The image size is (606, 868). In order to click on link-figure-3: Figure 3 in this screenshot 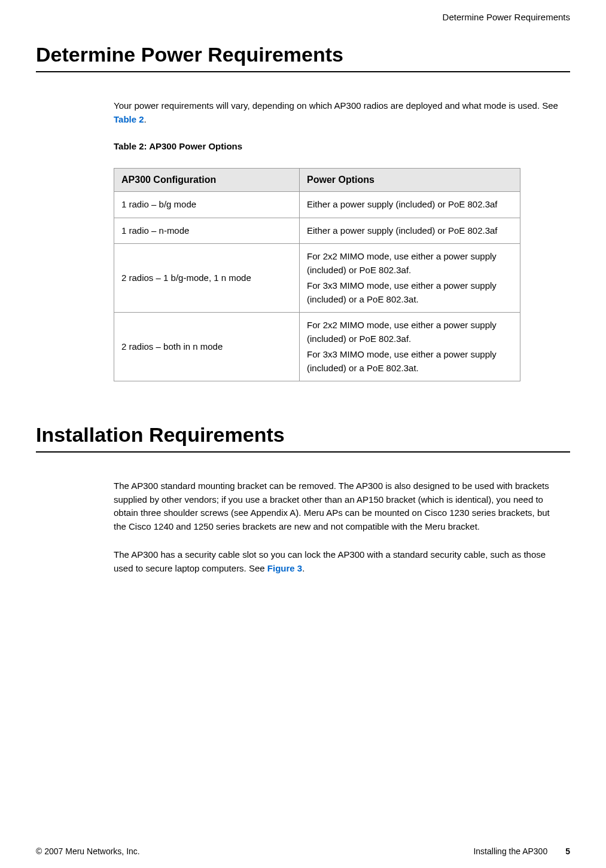, I will do `click(285, 568)`.